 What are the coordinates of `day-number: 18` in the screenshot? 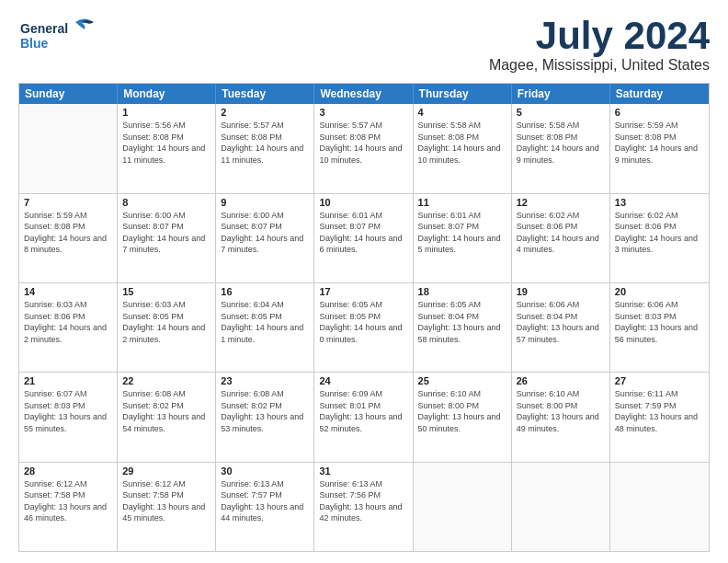 It's located at (462, 292).